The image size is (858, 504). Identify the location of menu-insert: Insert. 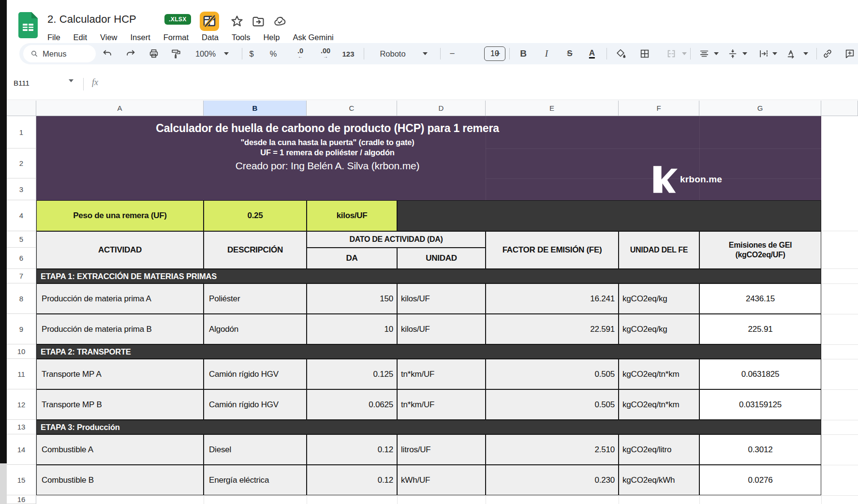
(140, 38).